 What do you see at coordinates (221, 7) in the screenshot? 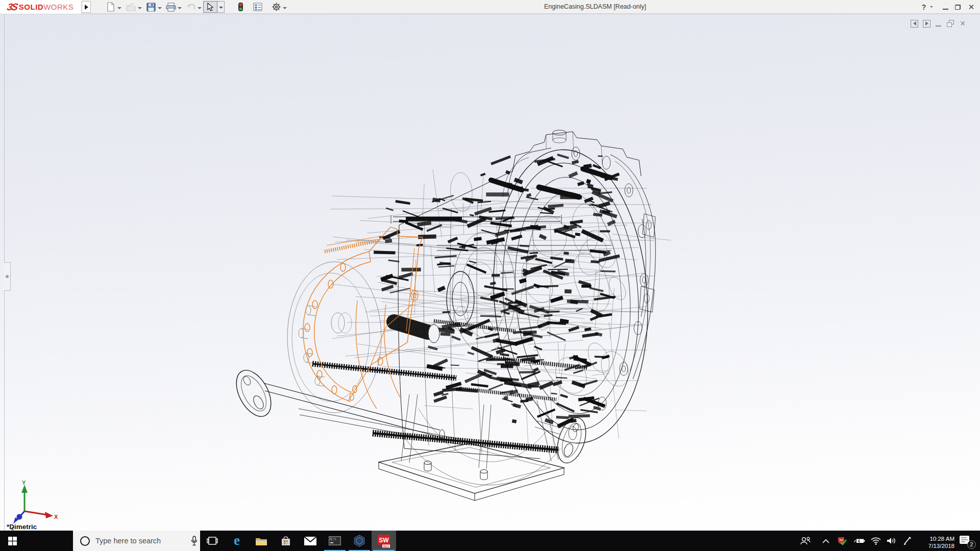
I see `select-dropdown-caret` at bounding box center [221, 7].